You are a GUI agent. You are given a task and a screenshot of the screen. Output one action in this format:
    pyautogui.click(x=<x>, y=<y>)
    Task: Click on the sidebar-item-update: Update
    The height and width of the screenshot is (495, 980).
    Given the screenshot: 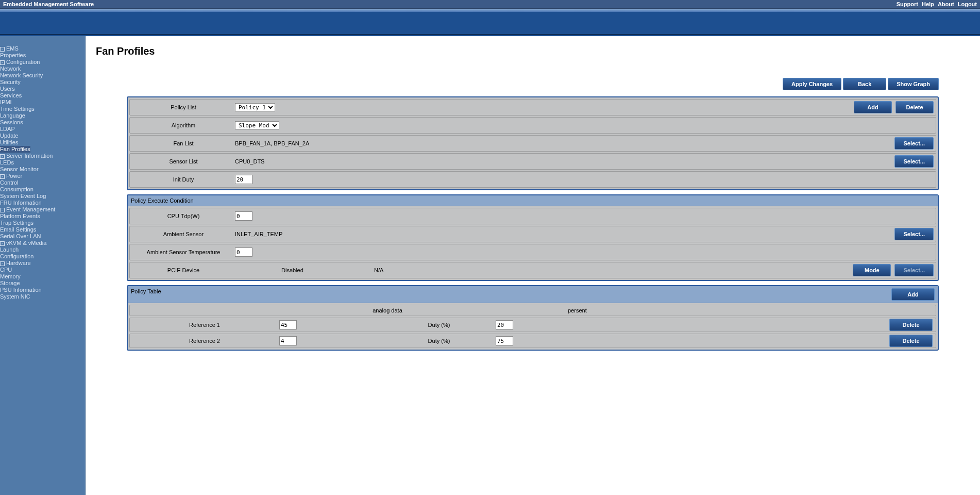 What is the action you would take?
    pyautogui.click(x=9, y=136)
    